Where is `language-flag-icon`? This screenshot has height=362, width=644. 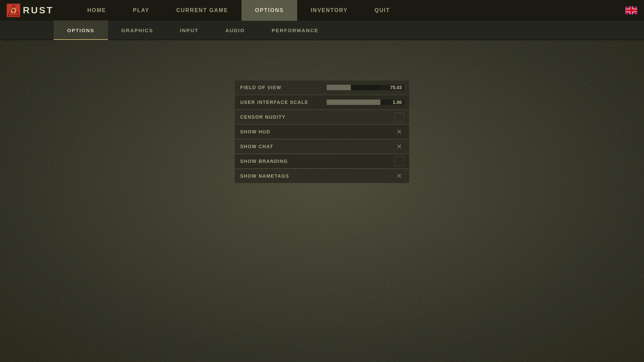
language-flag-icon is located at coordinates (631, 10).